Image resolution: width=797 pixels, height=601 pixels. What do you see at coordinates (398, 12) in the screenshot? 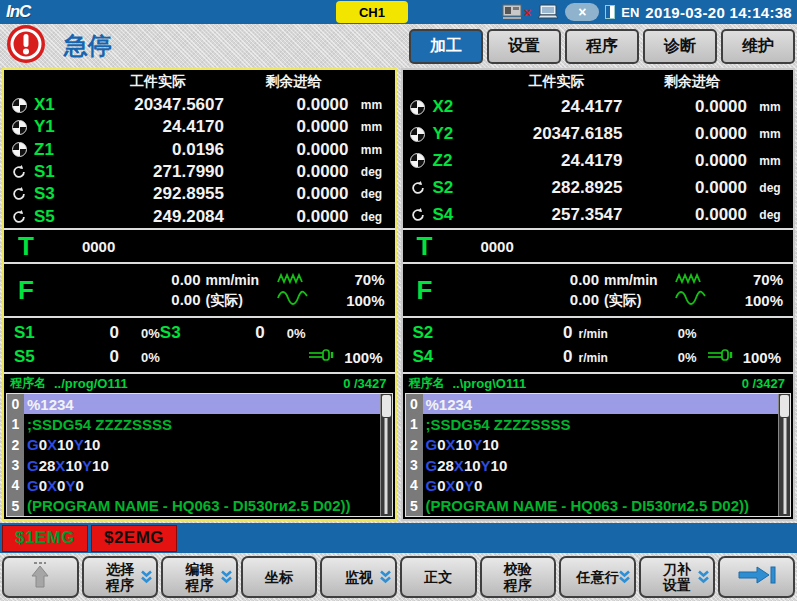
I see `topbar: InC CH1 × × EN 2019-03-20 14:14:38` at bounding box center [398, 12].